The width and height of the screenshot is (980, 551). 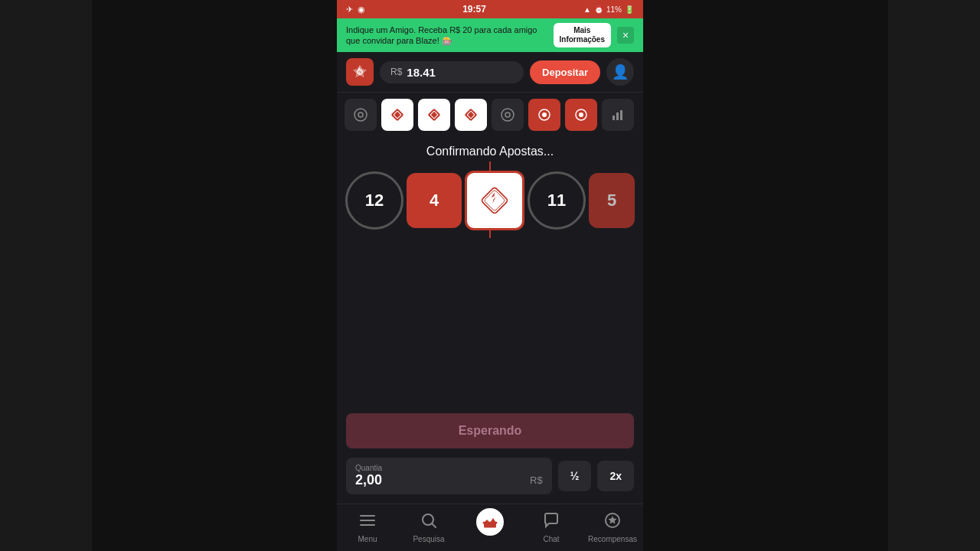 What do you see at coordinates (449, 468) in the screenshot?
I see `bet-label: Quantia` at bounding box center [449, 468].